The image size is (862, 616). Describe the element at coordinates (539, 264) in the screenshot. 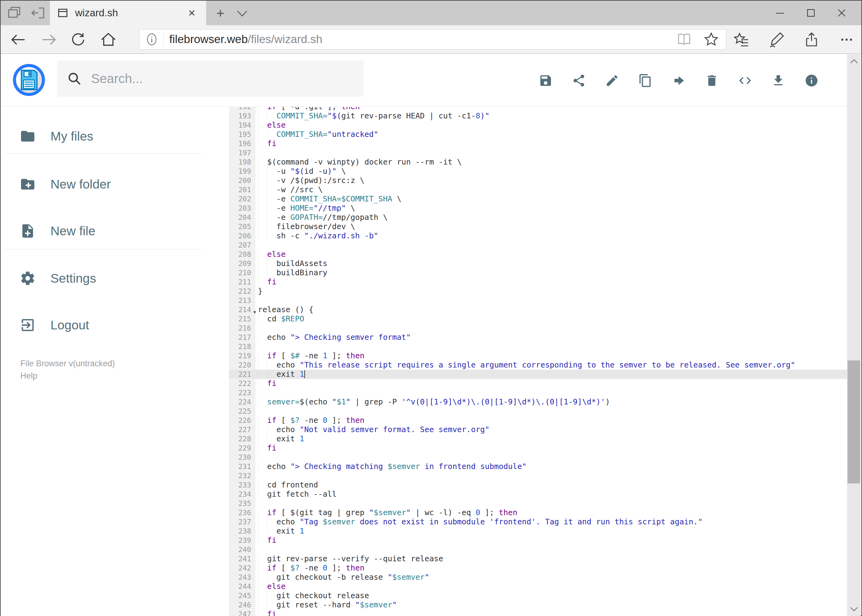

I see `code-line-209: 209 buildAssets` at that location.